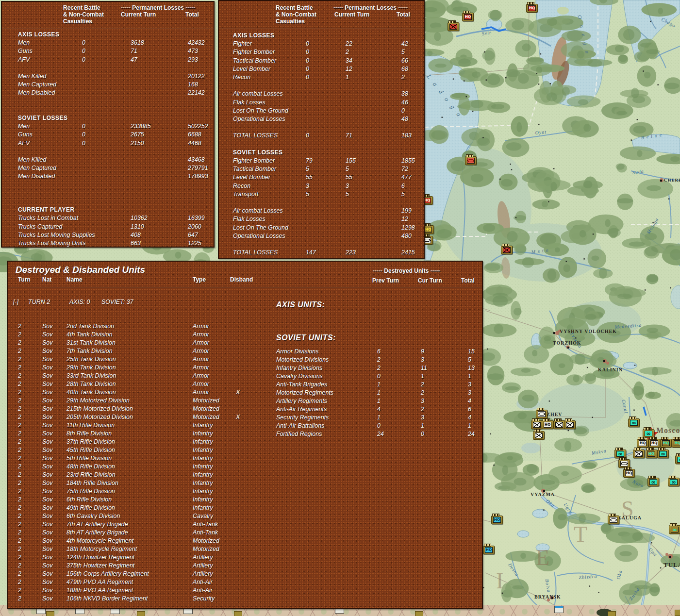  Describe the element at coordinates (245, 344) in the screenshot. I see `destroyed-unit-row: 2Sov31st Tank DivisionArmor` at that location.